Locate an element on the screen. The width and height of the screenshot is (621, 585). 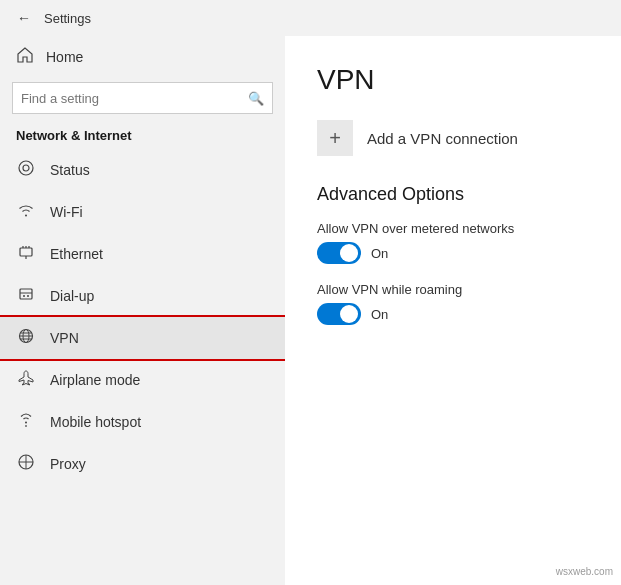
sidebar-item-status: Status is located at coordinates (142, 170).